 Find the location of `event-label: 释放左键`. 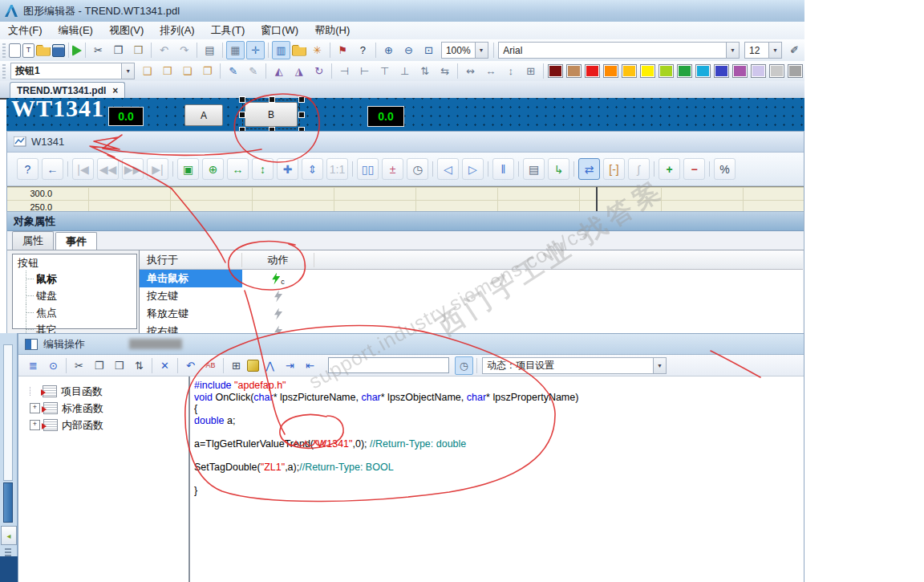

event-label: 释放左键 is located at coordinates (191, 314).